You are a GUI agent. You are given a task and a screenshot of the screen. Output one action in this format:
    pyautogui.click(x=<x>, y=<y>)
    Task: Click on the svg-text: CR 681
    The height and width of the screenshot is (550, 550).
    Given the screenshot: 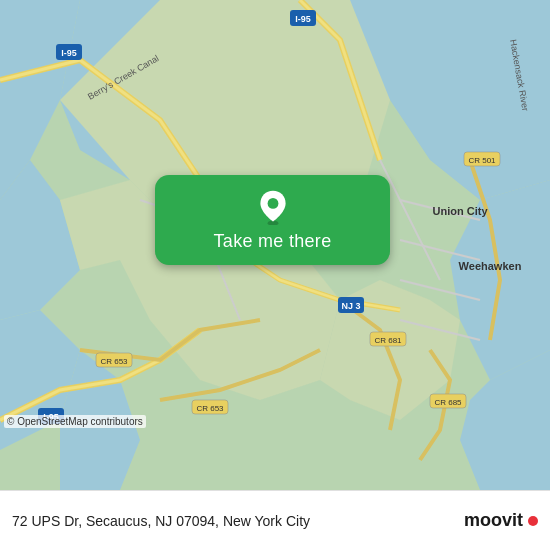 What is the action you would take?
    pyautogui.click(x=388, y=340)
    